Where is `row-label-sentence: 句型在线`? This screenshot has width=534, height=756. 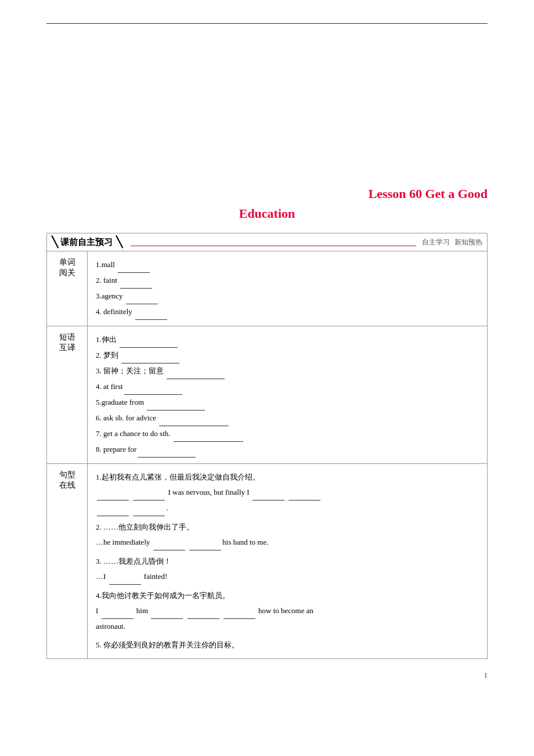
row-label-sentence: 句型在线 is located at coordinates (67, 561).